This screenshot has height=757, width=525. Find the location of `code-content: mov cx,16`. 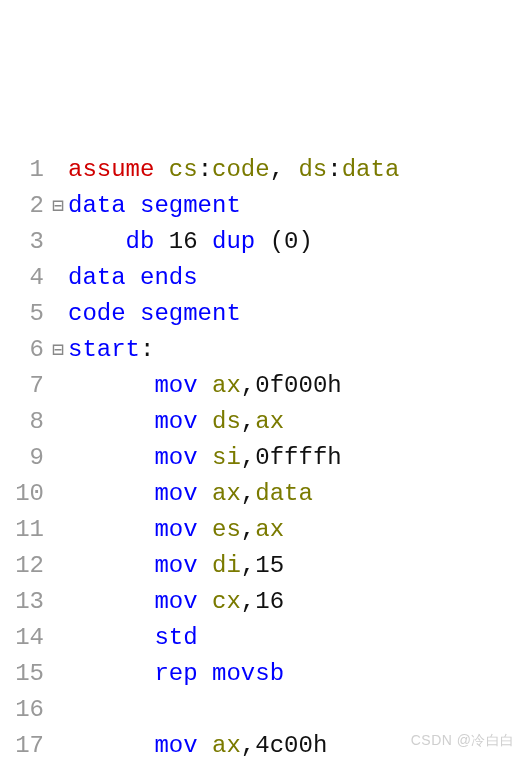

code-content: mov cx,16 is located at coordinates (296, 602).